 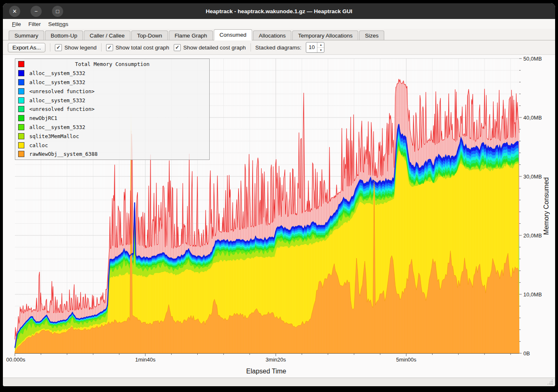 What do you see at coordinates (550, 382) in the screenshot?
I see `resize-grip-icon` at bounding box center [550, 382].